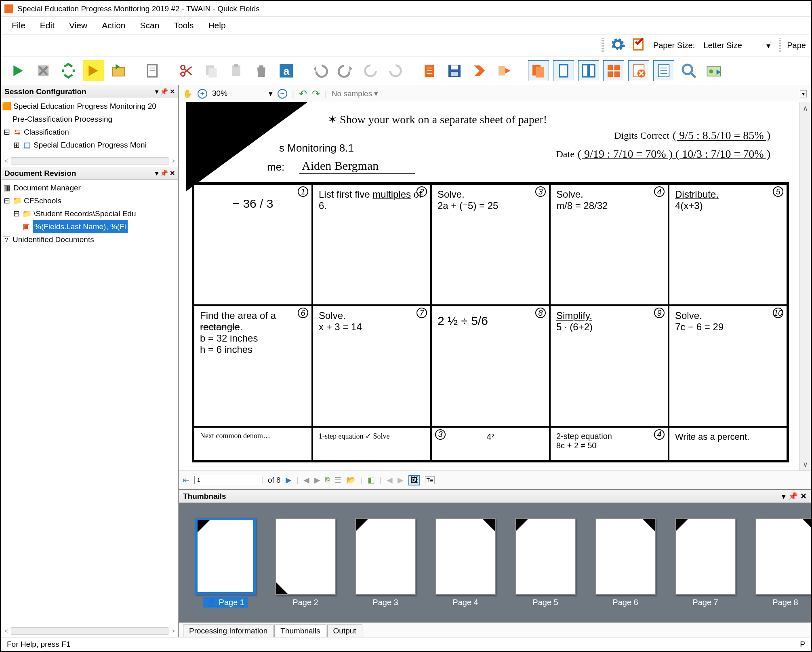  What do you see at coordinates (188, 94) in the screenshot?
I see `hand-tool-icon: ✋` at bounding box center [188, 94].